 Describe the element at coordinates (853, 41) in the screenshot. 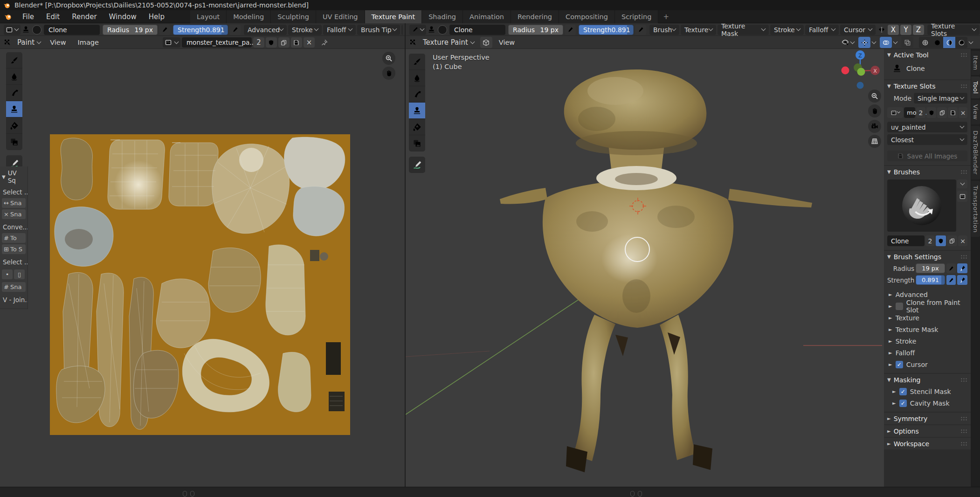

I see `object-types-chevron-icon` at that location.